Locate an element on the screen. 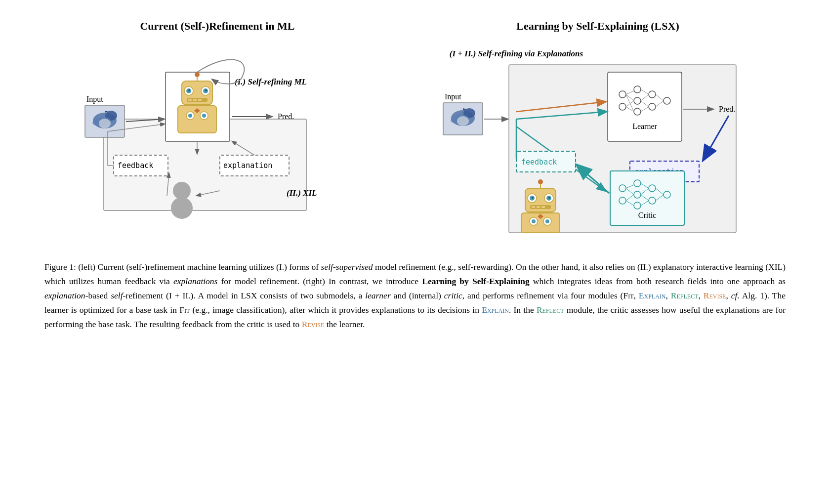 The height and width of the screenshot is (504, 830). feedback-label-left: feedback is located at coordinates (135, 166).